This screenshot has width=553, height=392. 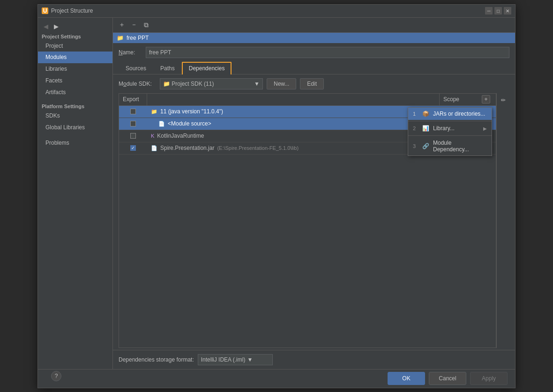 I want to click on dep-table-header: Export Scope + 1 📦, so click(x=307, y=100).